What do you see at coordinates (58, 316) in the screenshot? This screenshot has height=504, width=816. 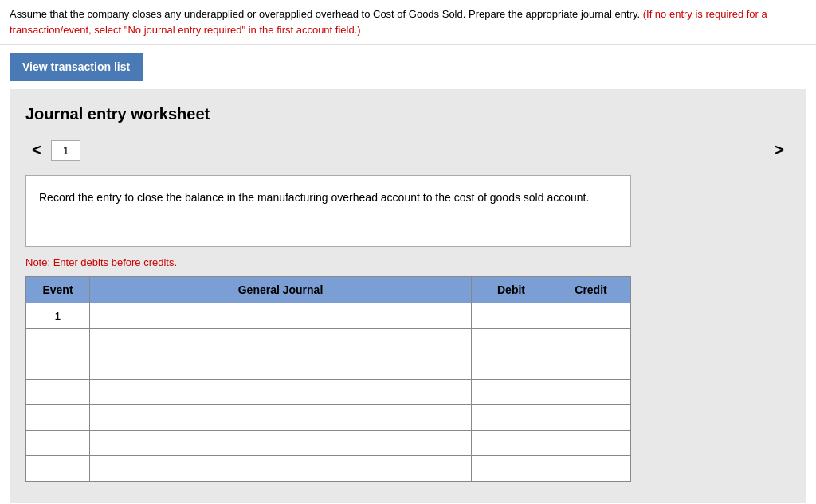 I see `event-cell: 1` at bounding box center [58, 316].